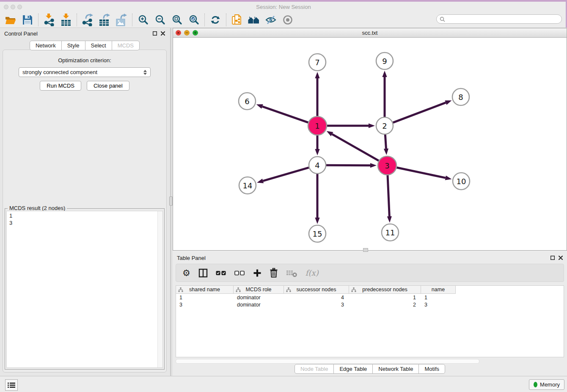  What do you see at coordinates (561, 258) in the screenshot?
I see `close-table-panel-icon` at bounding box center [561, 258].